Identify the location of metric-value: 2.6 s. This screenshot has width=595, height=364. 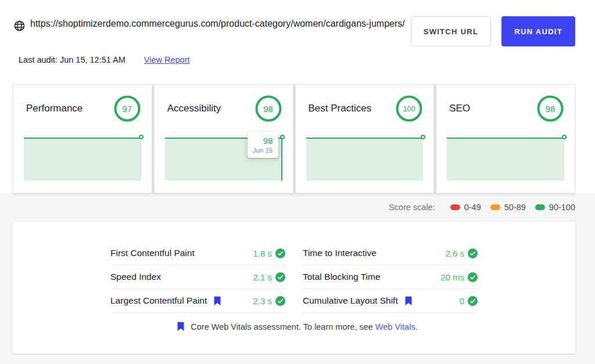
(454, 253).